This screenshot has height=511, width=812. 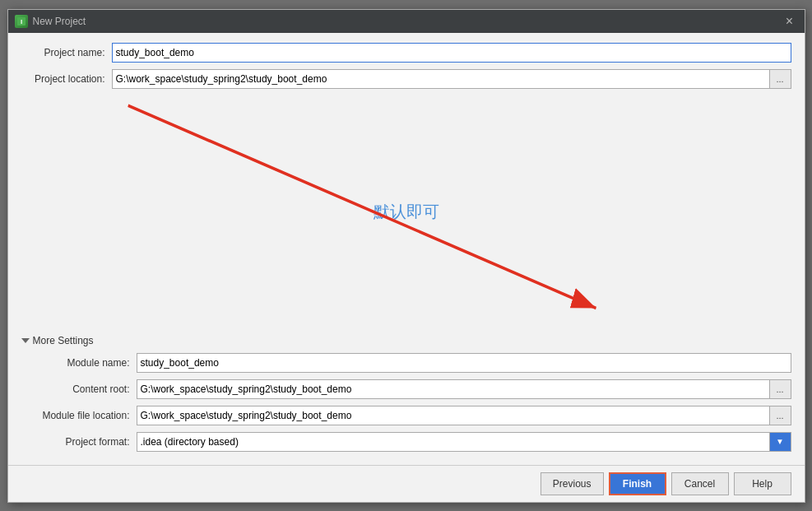 What do you see at coordinates (781, 389) in the screenshot?
I see `content-root-browse-button: ...` at bounding box center [781, 389].